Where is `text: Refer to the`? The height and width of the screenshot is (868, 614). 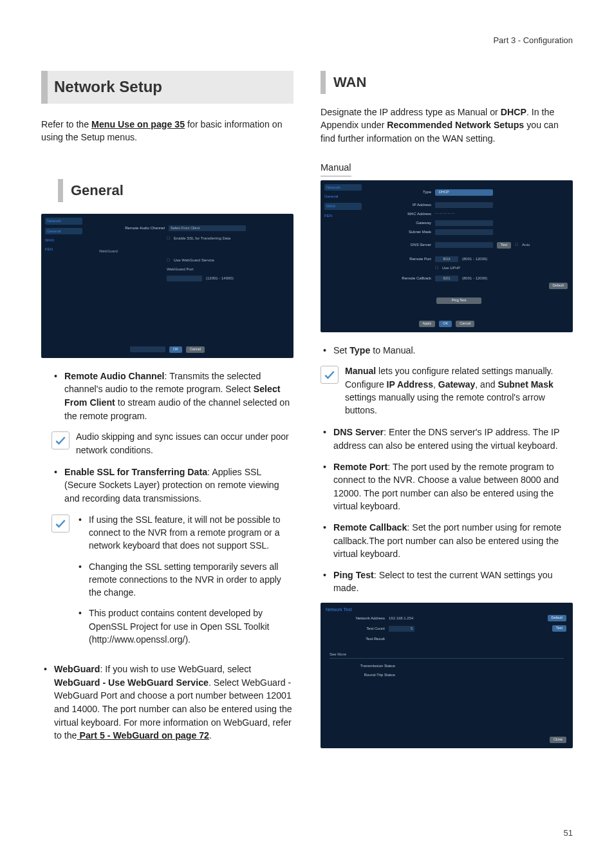 text: Refer to the is located at coordinates (66, 124).